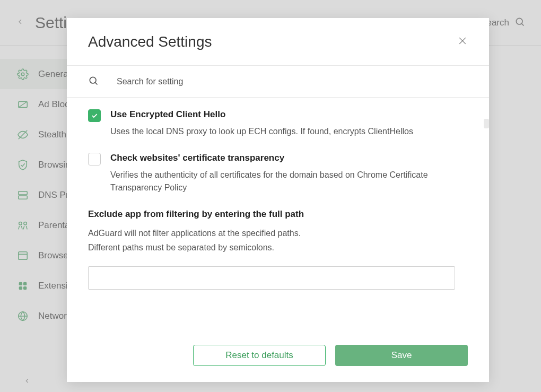 The height and width of the screenshot is (392, 541). I want to click on setting-ech-title: Use Encrypted Client Hello, so click(289, 115).